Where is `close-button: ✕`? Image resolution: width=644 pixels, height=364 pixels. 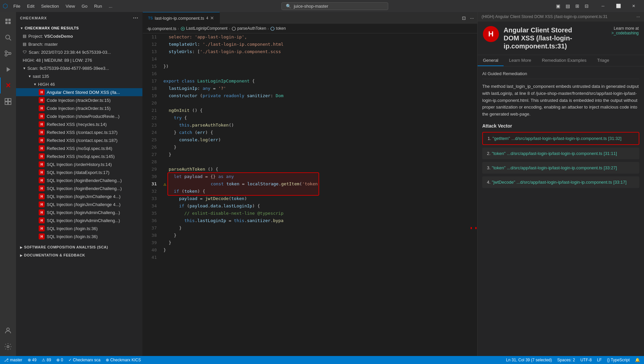
close-button: ✕ is located at coordinates (634, 6).